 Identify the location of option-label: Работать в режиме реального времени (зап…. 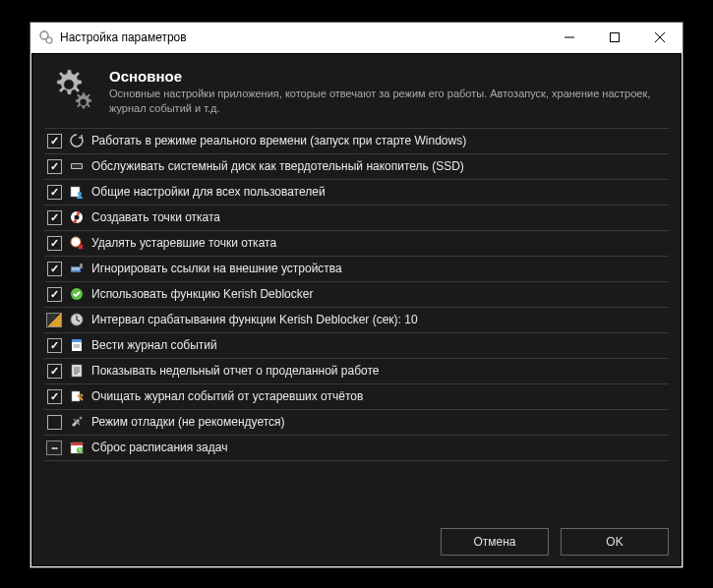
(279, 141).